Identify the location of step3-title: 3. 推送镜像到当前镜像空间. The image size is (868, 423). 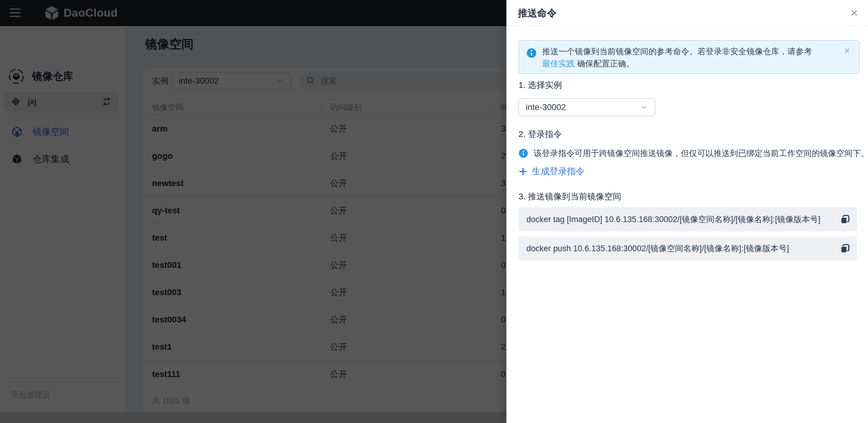
(570, 197).